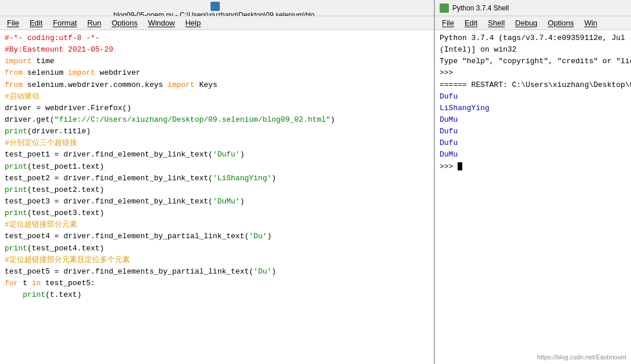 The width and height of the screenshot is (631, 364). What do you see at coordinates (217, 272) in the screenshot?
I see `code-line: test_poet5 = driver.find_elements_by_par…` at bounding box center [217, 272].